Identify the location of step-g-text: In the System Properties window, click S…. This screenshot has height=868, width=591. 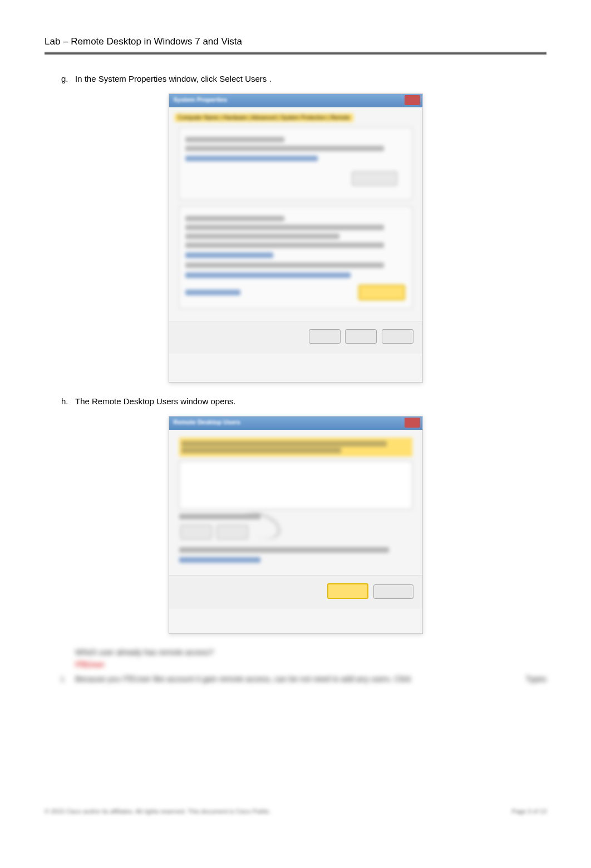
(311, 79).